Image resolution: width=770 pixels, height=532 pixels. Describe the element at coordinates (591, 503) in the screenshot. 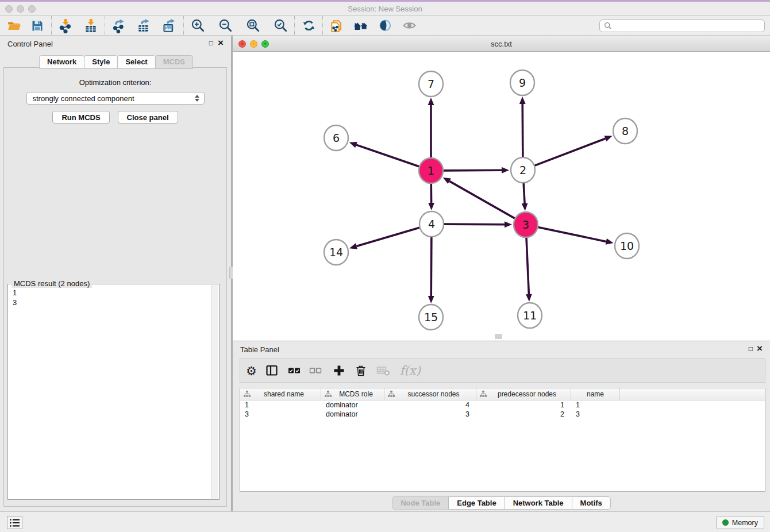

I see `tab-motifs: Motifs` at that location.